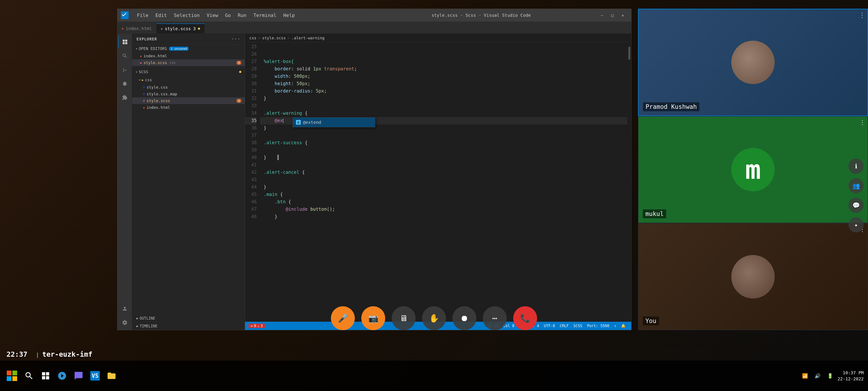 The image size is (868, 391). I want to click on browser-taskbar, so click(62, 376).